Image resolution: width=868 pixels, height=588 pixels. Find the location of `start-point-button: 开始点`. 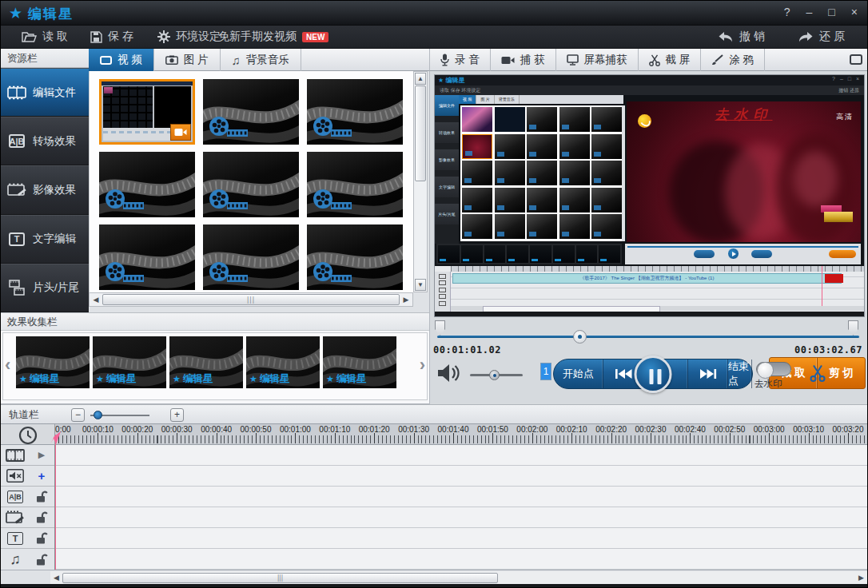

start-point-button: 开始点 is located at coordinates (579, 374).